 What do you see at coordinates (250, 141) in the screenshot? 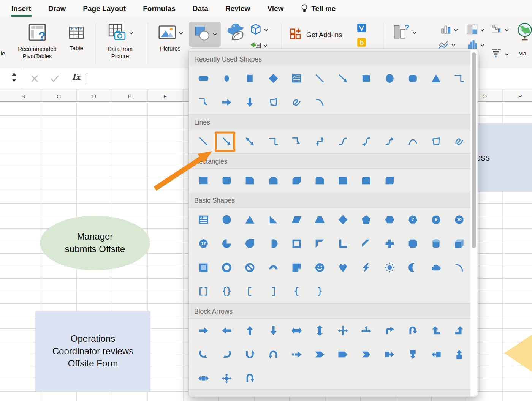
I see `shape-line-arrow-double` at bounding box center [250, 141].